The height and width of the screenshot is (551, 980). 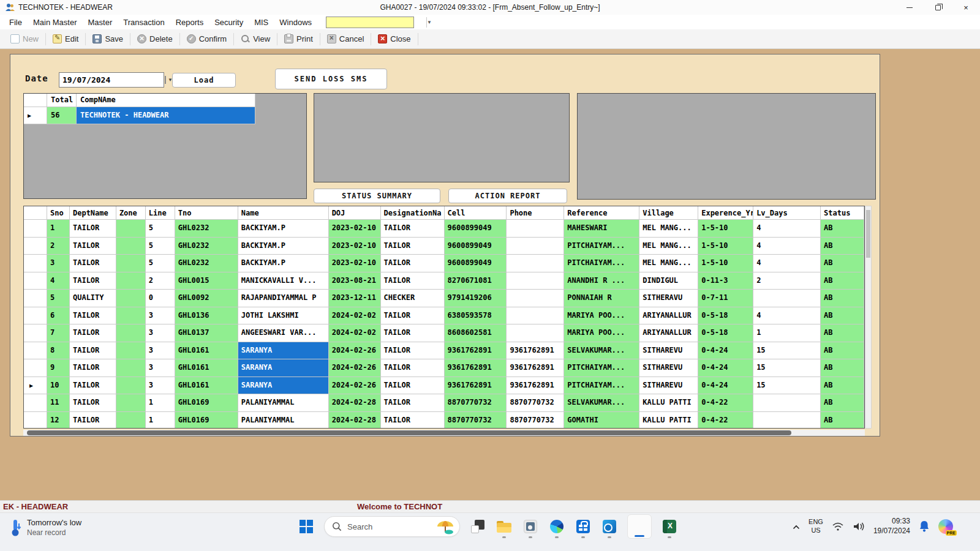 I want to click on table-row: 12TAILOR1GHL0169PALANIYAMMAL2024-02-28TA…, so click(x=444, y=421).